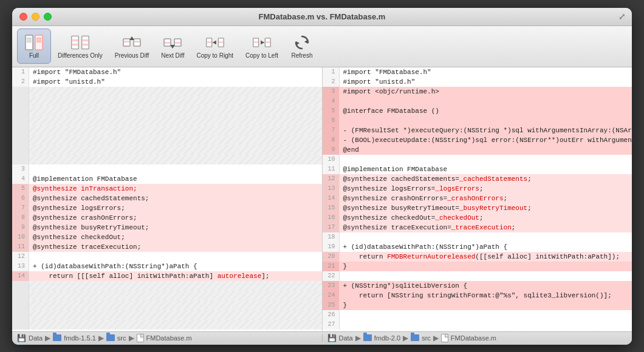 The image size is (644, 352). I want to click on copy-to-right-label: Copy to Right, so click(215, 56).